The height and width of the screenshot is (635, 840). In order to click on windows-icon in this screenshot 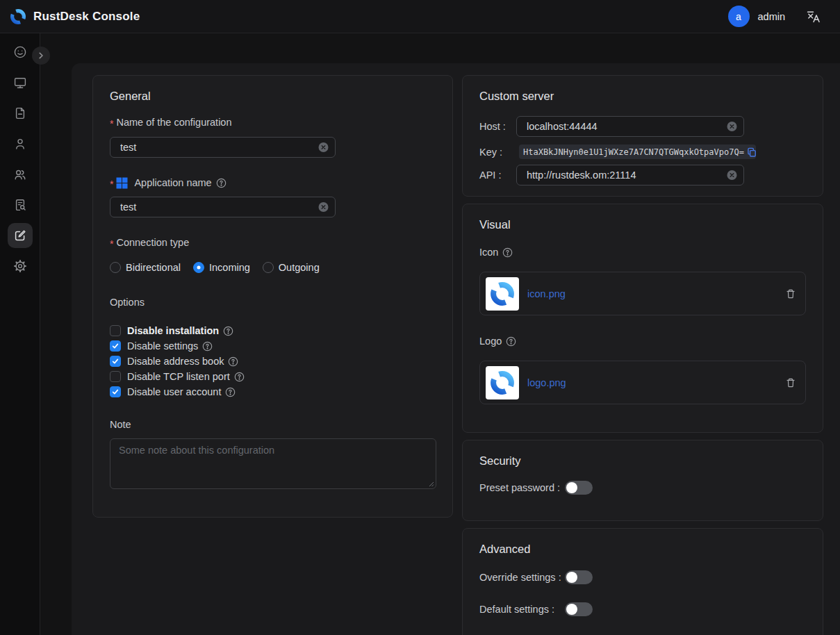, I will do `click(122, 183)`.